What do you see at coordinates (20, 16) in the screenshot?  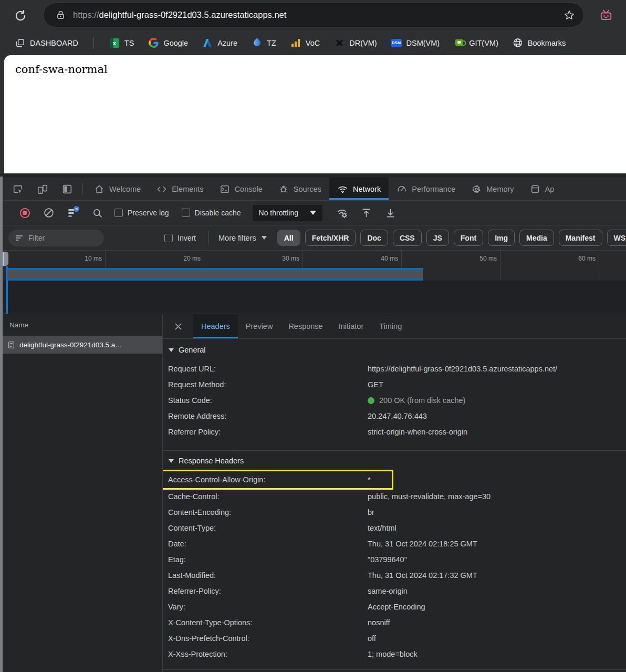 I see `reload-button` at bounding box center [20, 16].